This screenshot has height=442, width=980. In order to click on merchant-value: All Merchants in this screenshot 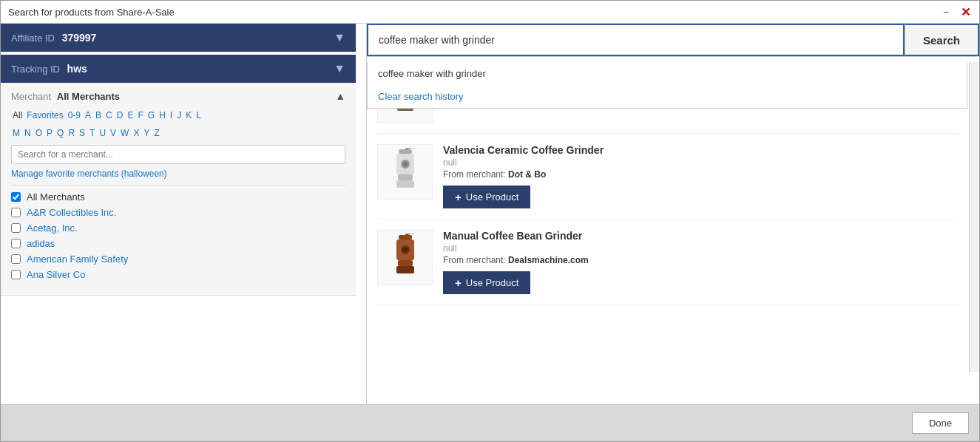, I will do `click(89, 96)`.